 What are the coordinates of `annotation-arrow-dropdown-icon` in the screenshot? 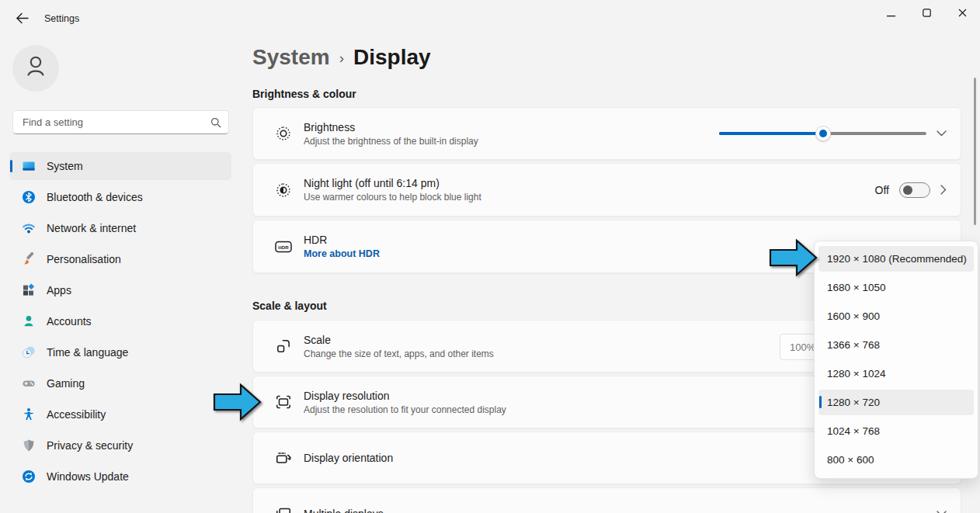 It's located at (794, 258).